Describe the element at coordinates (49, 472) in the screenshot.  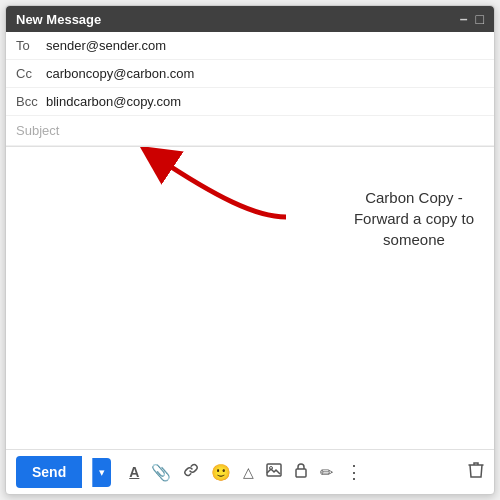
I see `send-button: Send` at that location.